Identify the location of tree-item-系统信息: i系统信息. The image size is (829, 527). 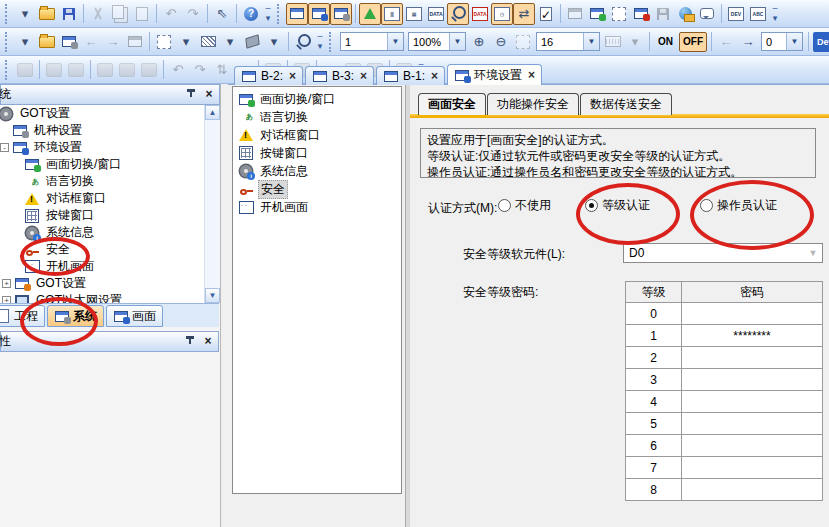
(110, 232).